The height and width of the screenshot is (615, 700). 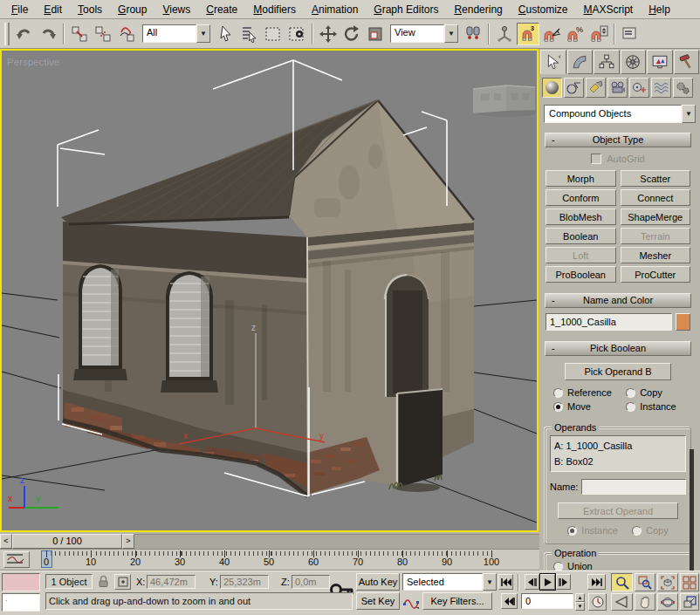 I want to click on time-configuration-icon, so click(x=597, y=602).